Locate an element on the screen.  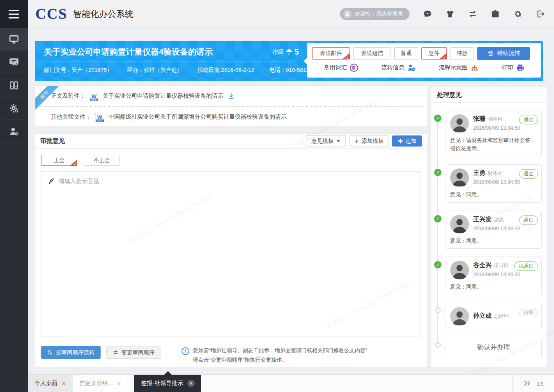
action-panel: 发送邮件 发送短信 普通 急件 特急 继续流转 常用词汇 常 流转信息 流程示意… is located at coordinates (424, 60).